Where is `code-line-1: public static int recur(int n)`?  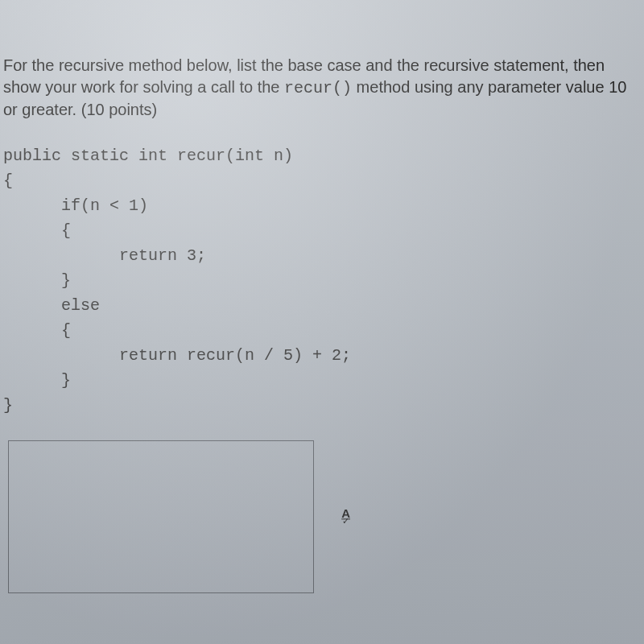 code-line-1: public static int recur(int n) is located at coordinates (148, 156).